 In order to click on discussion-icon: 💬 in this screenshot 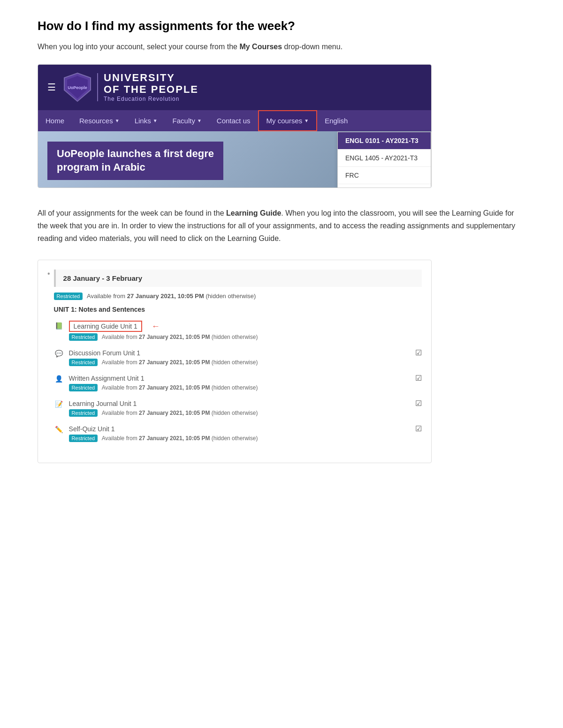, I will do `click(59, 353)`.